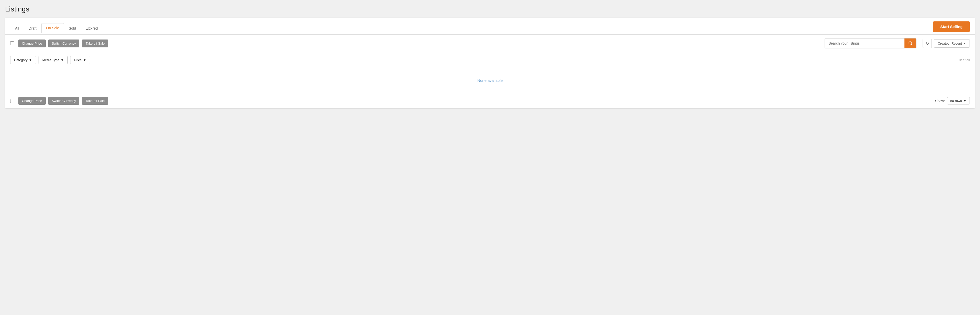  Describe the element at coordinates (490, 81) in the screenshot. I see `empty-state: None available` at that location.